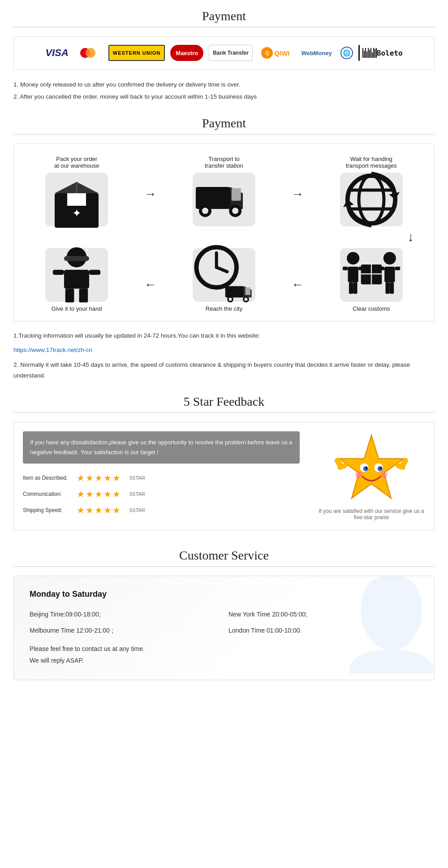 The image size is (448, 868). What do you see at coordinates (371, 514) in the screenshot?
I see `feedback-right-text: If you are satisfied with our service gi…` at bounding box center [371, 514].